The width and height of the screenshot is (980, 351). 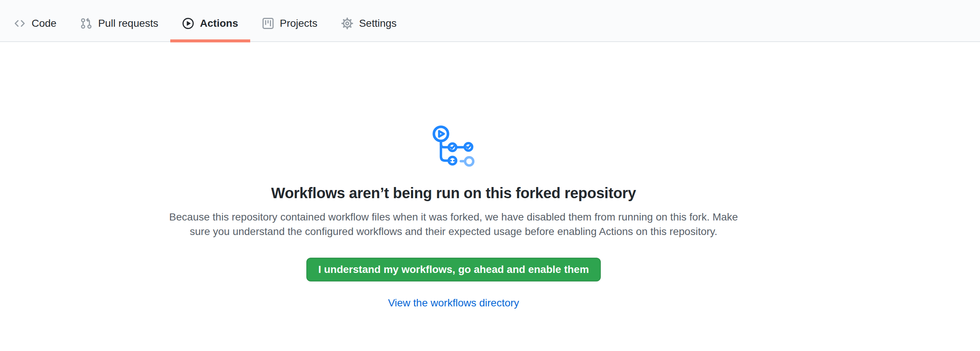 I want to click on tab-actions: Actions, so click(x=210, y=21).